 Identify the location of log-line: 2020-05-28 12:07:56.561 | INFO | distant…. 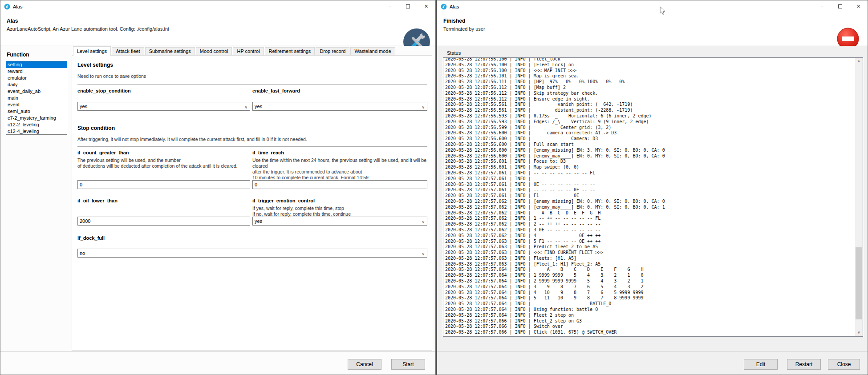
(650, 110).